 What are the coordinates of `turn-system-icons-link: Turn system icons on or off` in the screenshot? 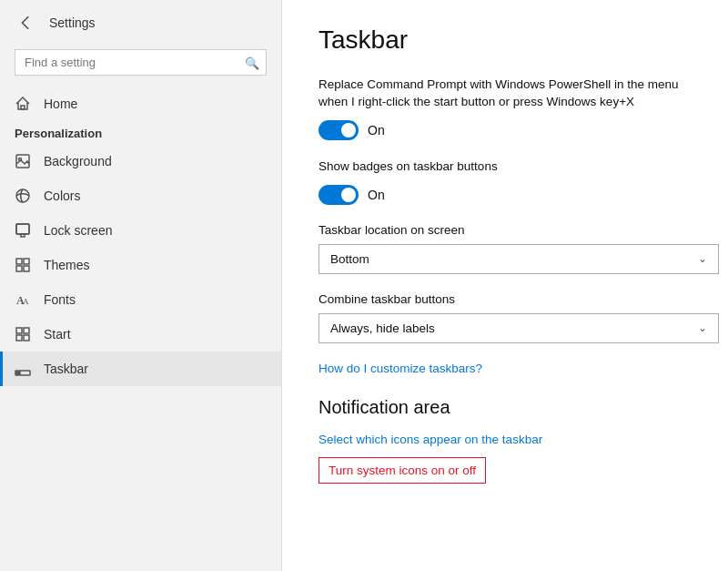 It's located at (402, 470).